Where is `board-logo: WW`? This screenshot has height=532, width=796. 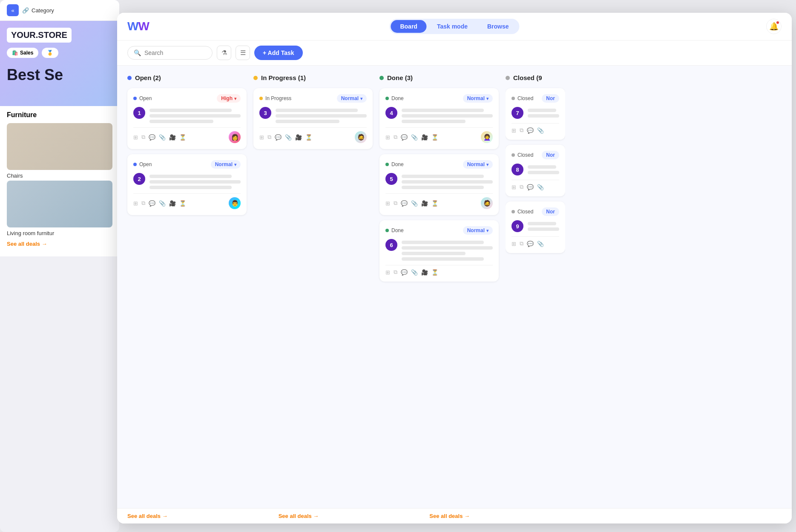 board-logo: WW is located at coordinates (138, 26).